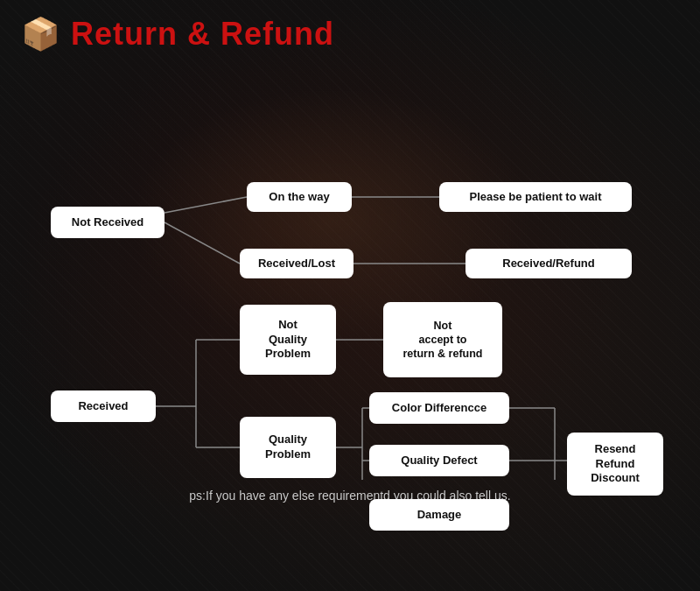  I want to click on color-diff-node: Color Differencce, so click(439, 408).